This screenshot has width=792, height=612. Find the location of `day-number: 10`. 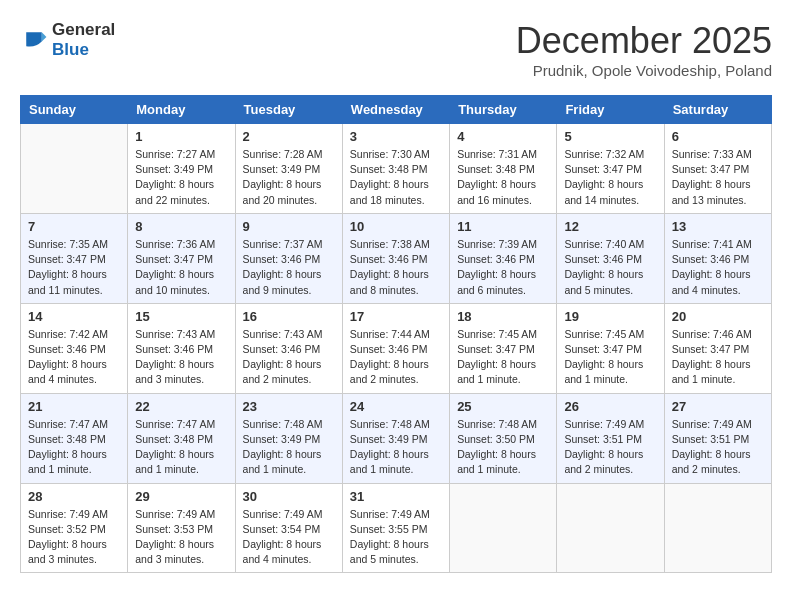

day-number: 10 is located at coordinates (396, 226).